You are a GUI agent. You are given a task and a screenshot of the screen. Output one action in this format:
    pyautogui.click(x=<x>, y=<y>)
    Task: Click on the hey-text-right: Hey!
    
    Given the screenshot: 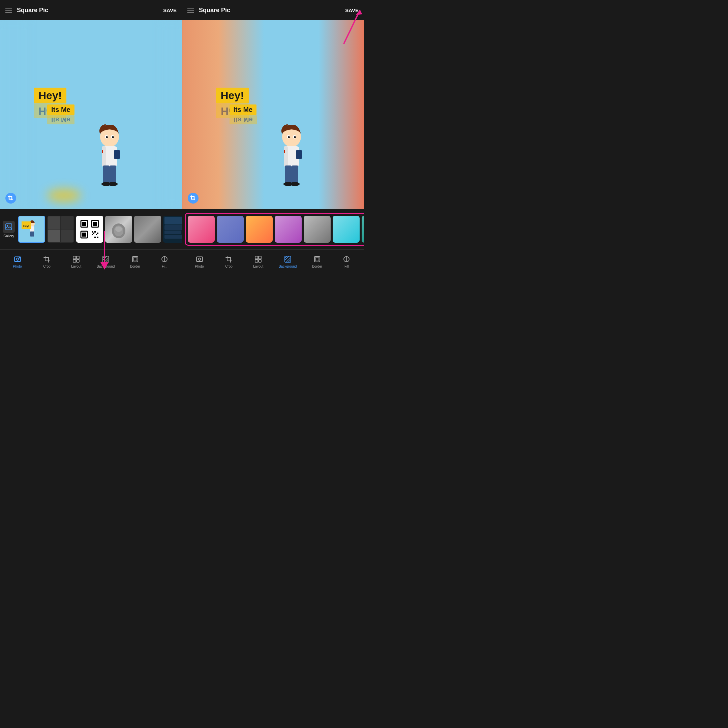 What is the action you would take?
    pyautogui.click(x=232, y=95)
    